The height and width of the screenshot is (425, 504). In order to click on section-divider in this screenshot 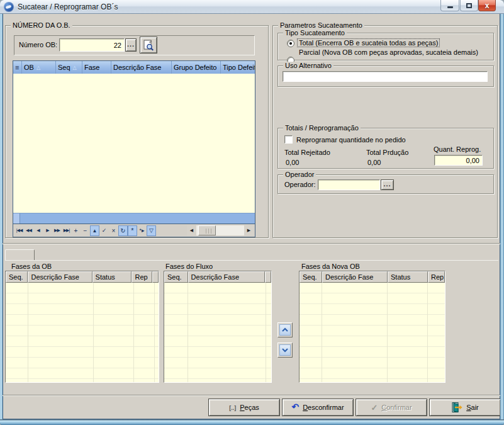, I will do `click(252, 244)`.